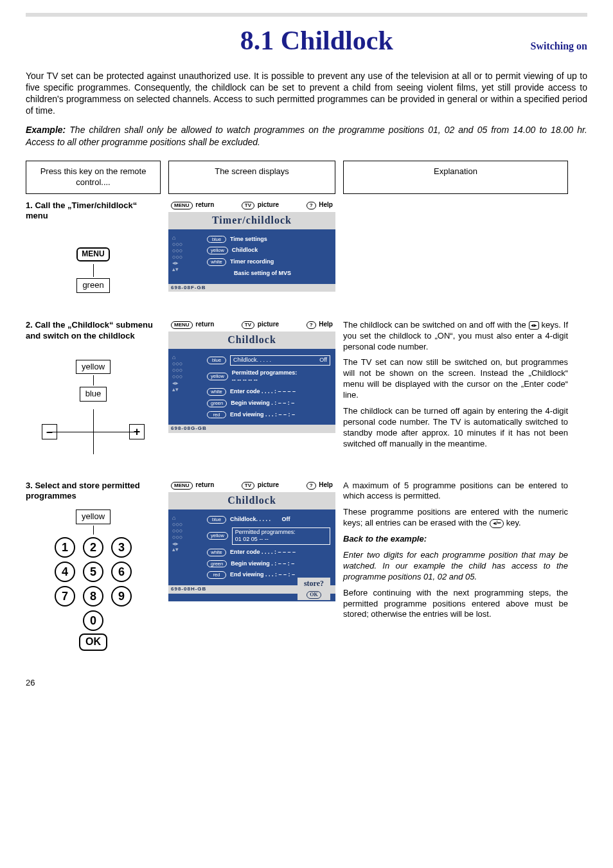 The height and width of the screenshot is (868, 613). Describe the element at coordinates (93, 177) in the screenshot. I see `col-remote: Press this key on the remote control....` at that location.